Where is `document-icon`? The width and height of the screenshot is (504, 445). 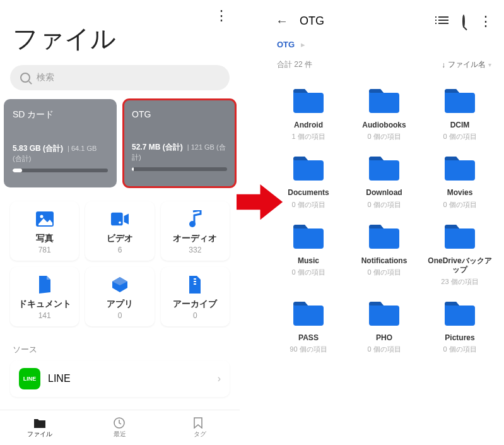
document-icon is located at coordinates (45, 285).